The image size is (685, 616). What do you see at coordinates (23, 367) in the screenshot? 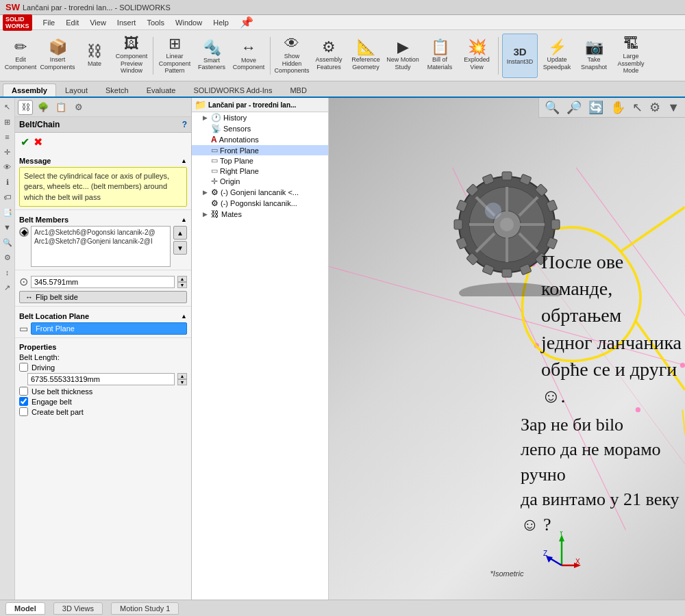
I see `driving-checkbox` at bounding box center [23, 367].